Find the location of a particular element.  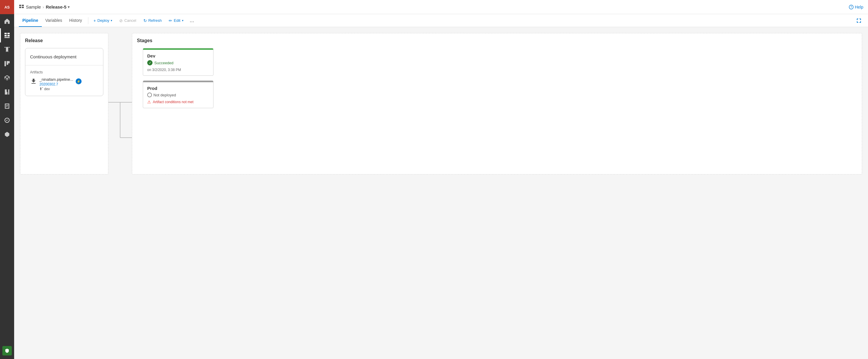

prod-stage-status: Not deployed is located at coordinates (178, 95).